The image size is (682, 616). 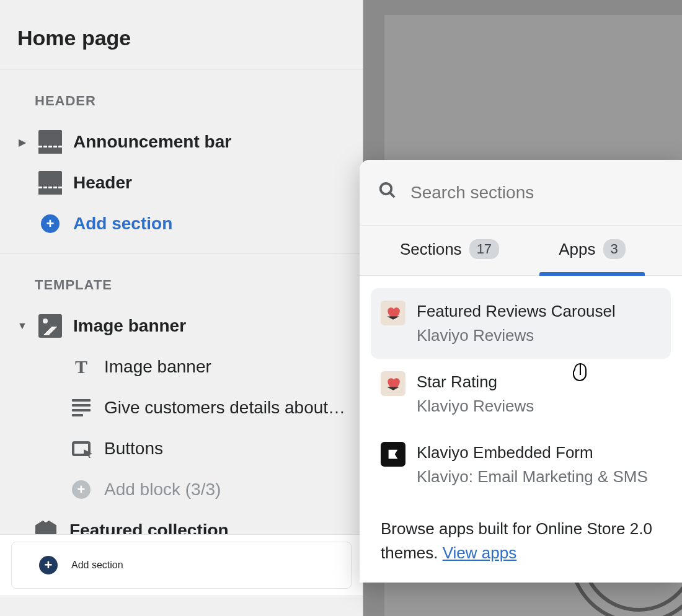 What do you see at coordinates (393, 454) in the screenshot?
I see `klaviyo-flag-icon` at bounding box center [393, 454].